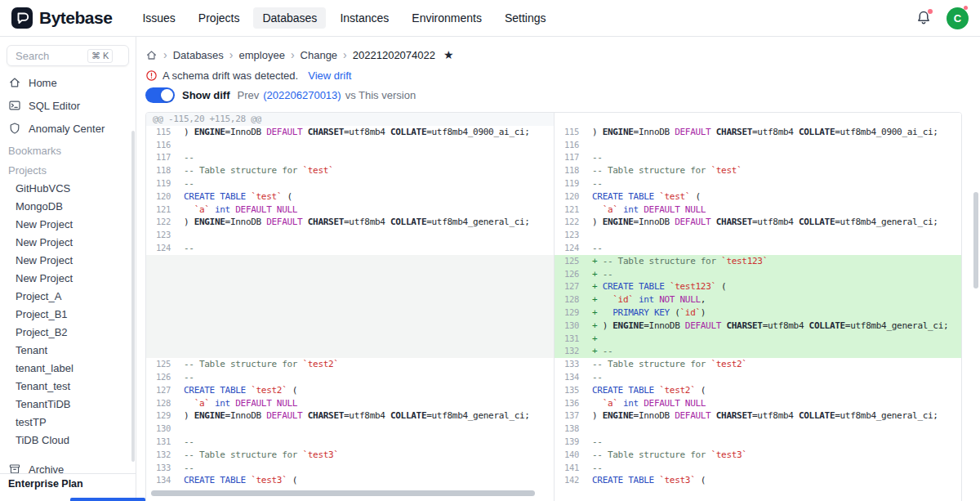  What do you see at coordinates (299, 56) in the screenshot?
I see `breadcrumb-items: ›Databases›employee›Change›2022120207402…` at bounding box center [299, 56].